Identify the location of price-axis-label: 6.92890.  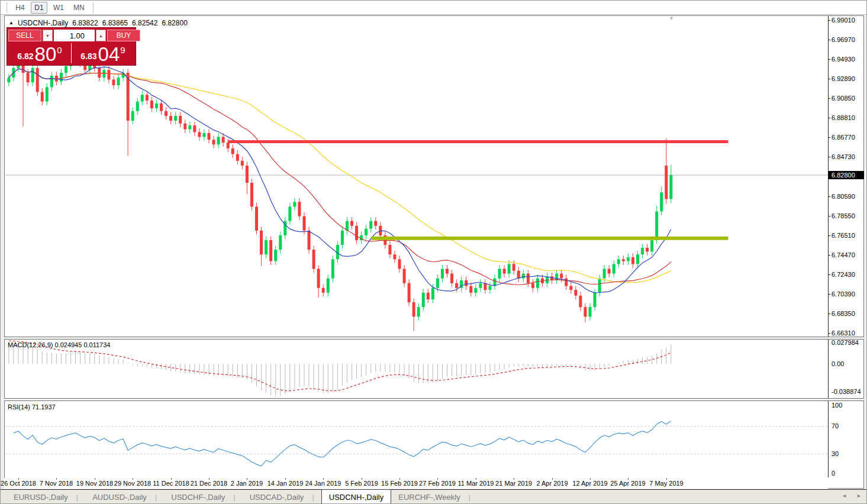
(843, 79).